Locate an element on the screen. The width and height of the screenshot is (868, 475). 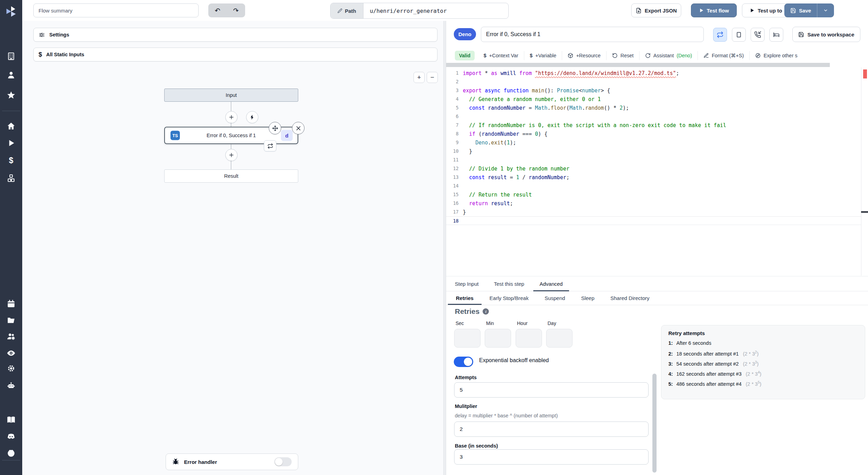
repeat-icon is located at coordinates (720, 35).